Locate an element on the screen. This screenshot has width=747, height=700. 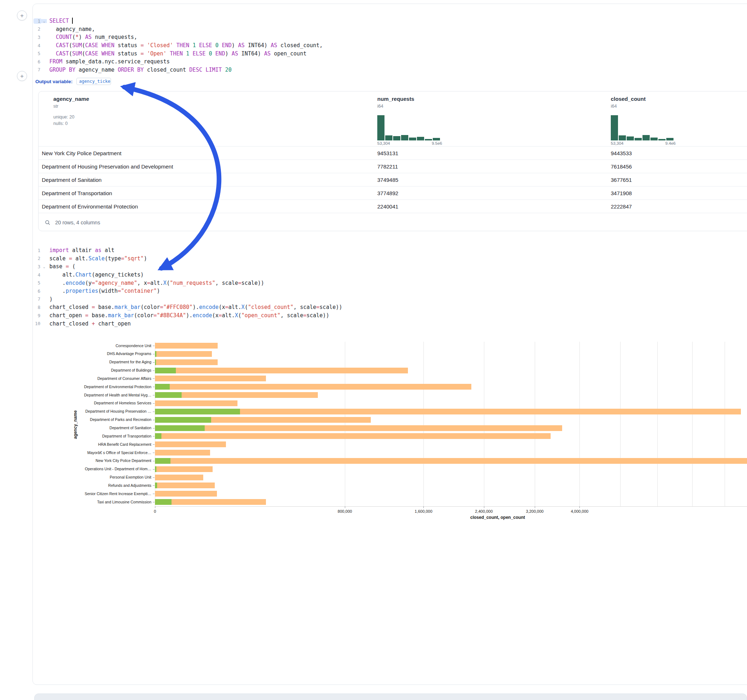
code-line: 7 ) is located at coordinates (390, 299).